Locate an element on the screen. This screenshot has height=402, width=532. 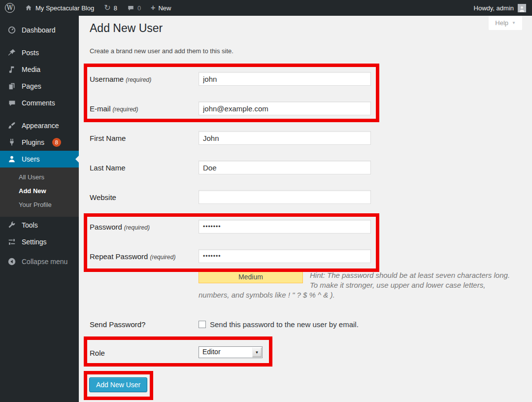
home-icon is located at coordinates (29, 8).